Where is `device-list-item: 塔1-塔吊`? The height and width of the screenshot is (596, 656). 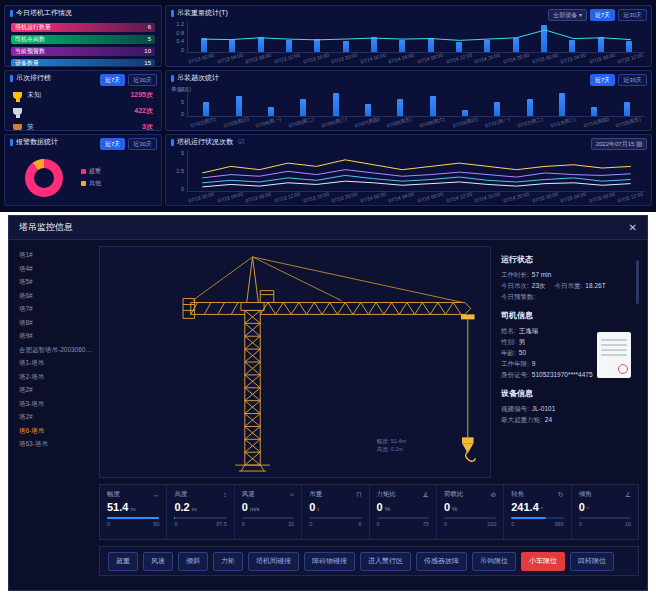
device-list-item: 塔1-塔吊 is located at coordinates (56, 363).